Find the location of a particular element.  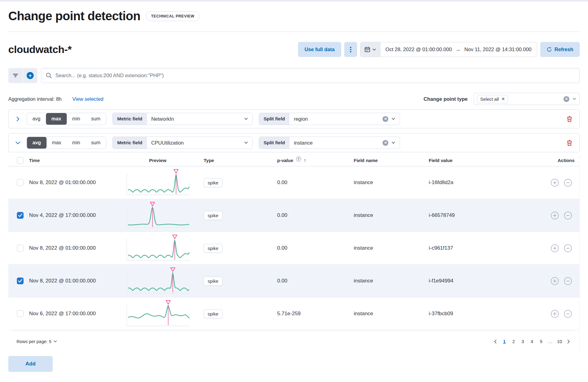

metric-field-select: NetworkIn is located at coordinates (200, 119).